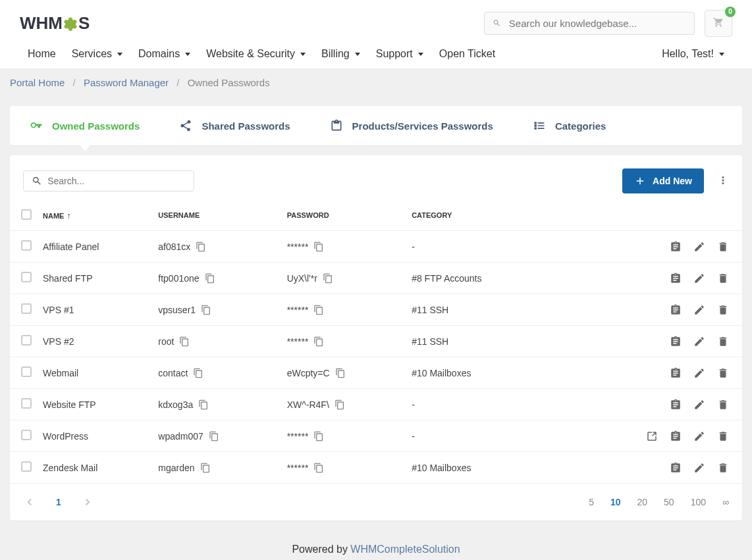  Describe the element at coordinates (376, 278) in the screenshot. I see `table-row: Shared FTPftp001oneUyX\l'*r#8 FTP Accoun…` at that location.